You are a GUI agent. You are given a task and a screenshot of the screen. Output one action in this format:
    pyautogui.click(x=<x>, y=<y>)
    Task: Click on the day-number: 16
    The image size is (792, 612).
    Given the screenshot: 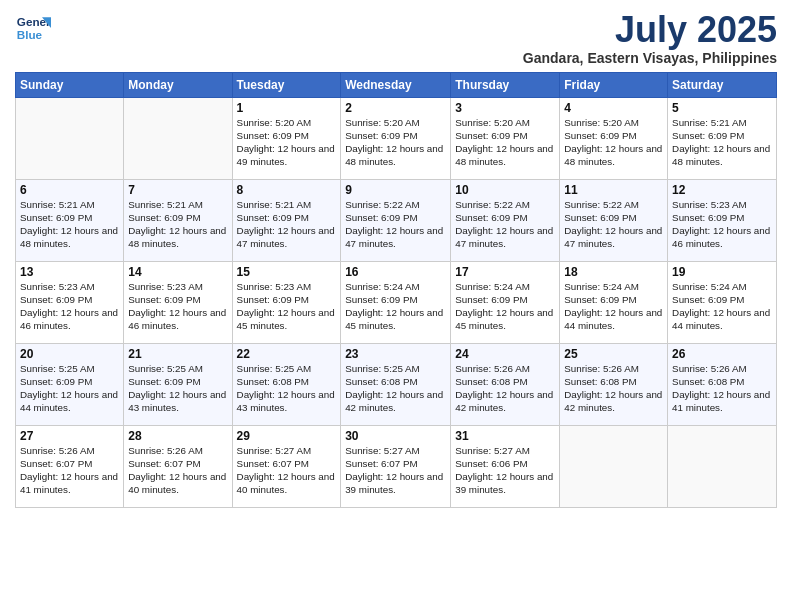 What is the action you would take?
    pyautogui.click(x=396, y=272)
    